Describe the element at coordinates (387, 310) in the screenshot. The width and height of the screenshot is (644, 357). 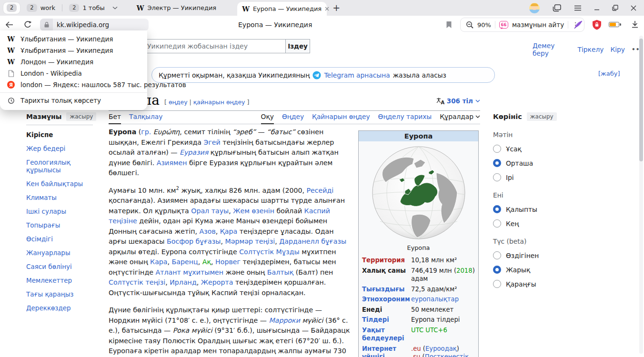
I see `infobox-label: Енеді` at that location.